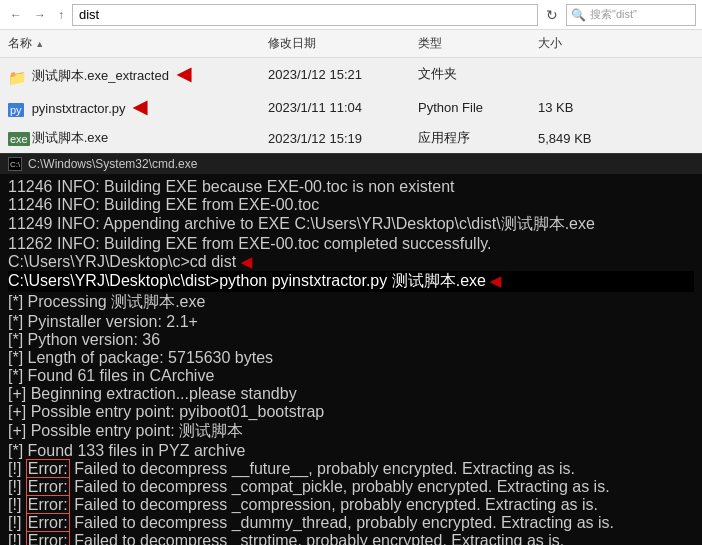 Image resolution: width=702 pixels, height=545 pixels. What do you see at coordinates (16, 77) in the screenshot?
I see `folder-icon: 📁` at bounding box center [16, 77].